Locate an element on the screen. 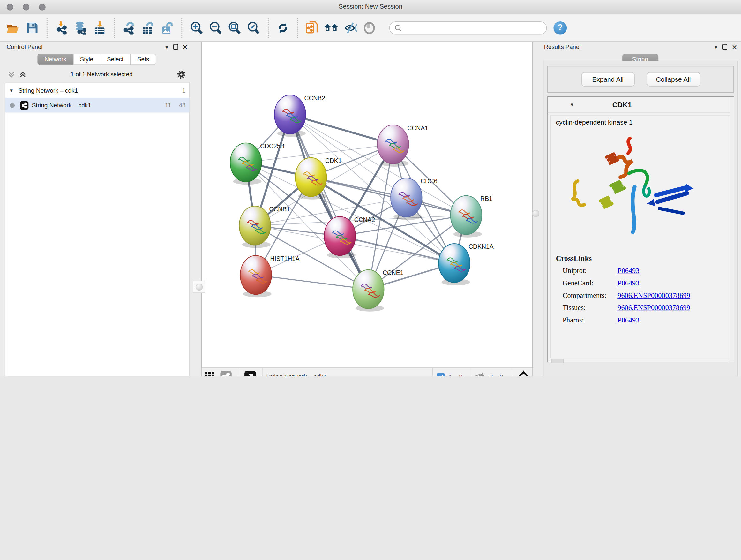  protein-structure-image is located at coordinates (637, 189).